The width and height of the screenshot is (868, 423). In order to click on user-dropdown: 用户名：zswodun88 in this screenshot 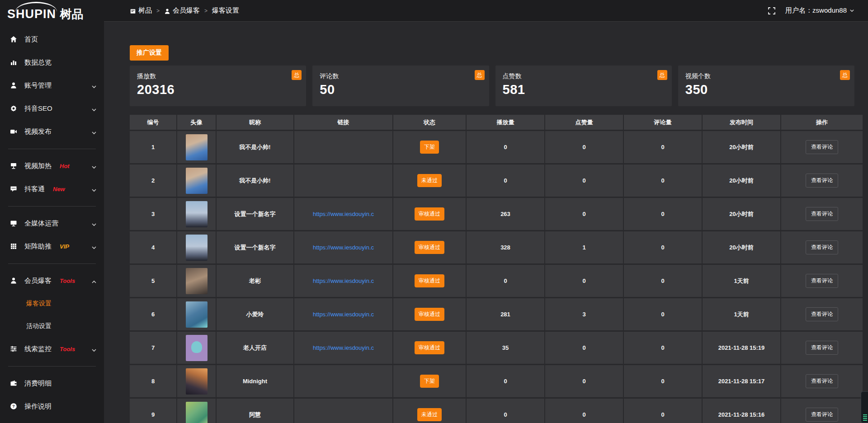, I will do `click(820, 11)`.